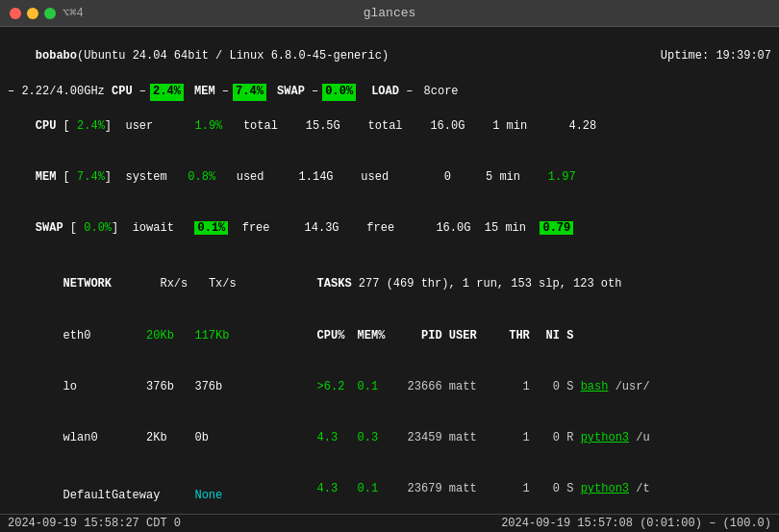 The width and height of the screenshot is (779, 532). I want to click on status-left: 2024-09-19 15:58:27 CDT 0, so click(94, 523).